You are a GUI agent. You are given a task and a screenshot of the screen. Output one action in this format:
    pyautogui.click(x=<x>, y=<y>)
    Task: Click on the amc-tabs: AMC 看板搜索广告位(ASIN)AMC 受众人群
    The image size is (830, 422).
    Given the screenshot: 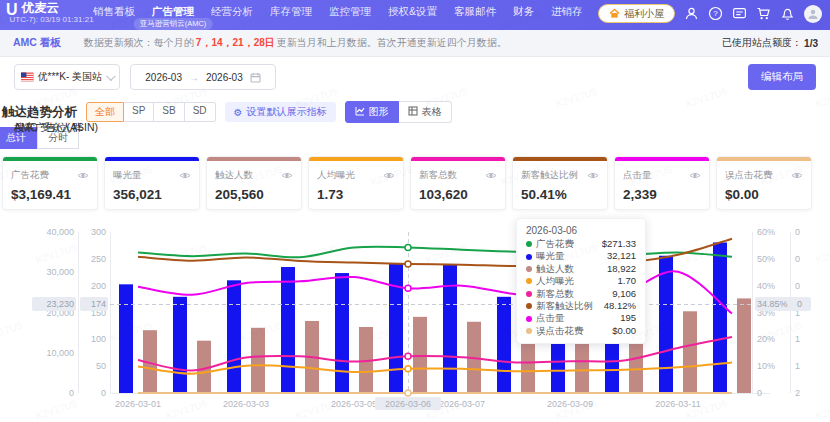 What is the action you would take?
    pyautogui.click(x=37, y=43)
    